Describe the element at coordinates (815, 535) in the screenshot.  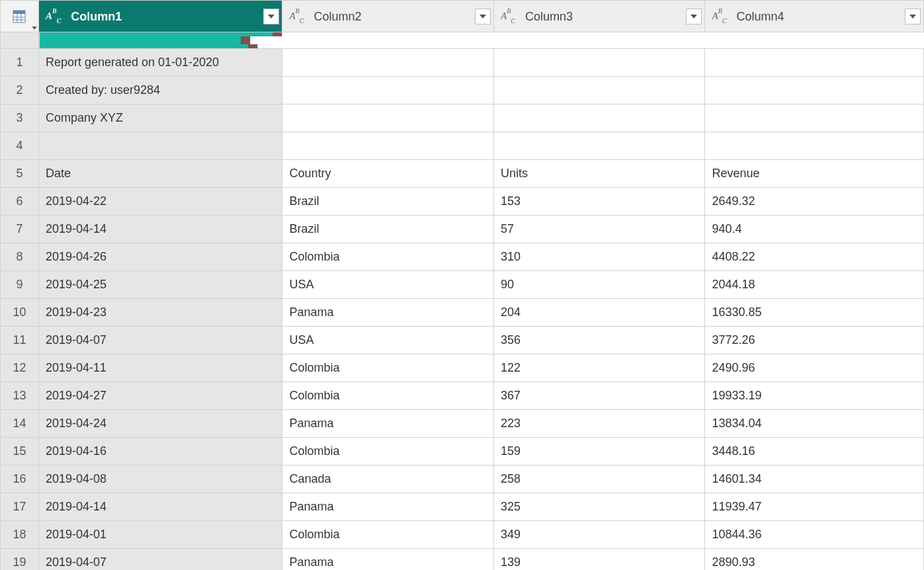
I see `cell: 10844.36` at that location.